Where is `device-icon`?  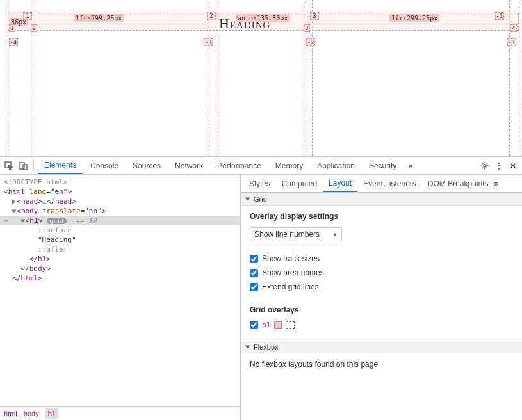
device-icon is located at coordinates (23, 166).